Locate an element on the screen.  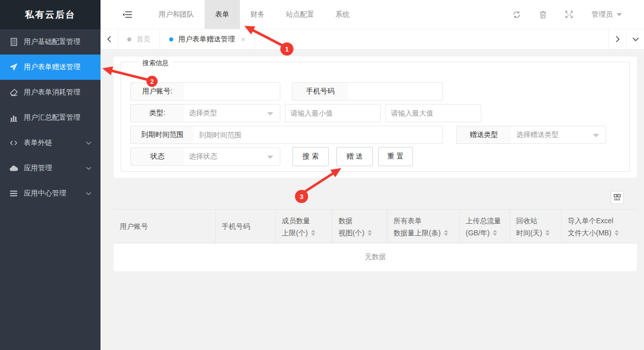
col-header-recycle-time: 回收站 时间(天) is located at coordinates (536, 226).